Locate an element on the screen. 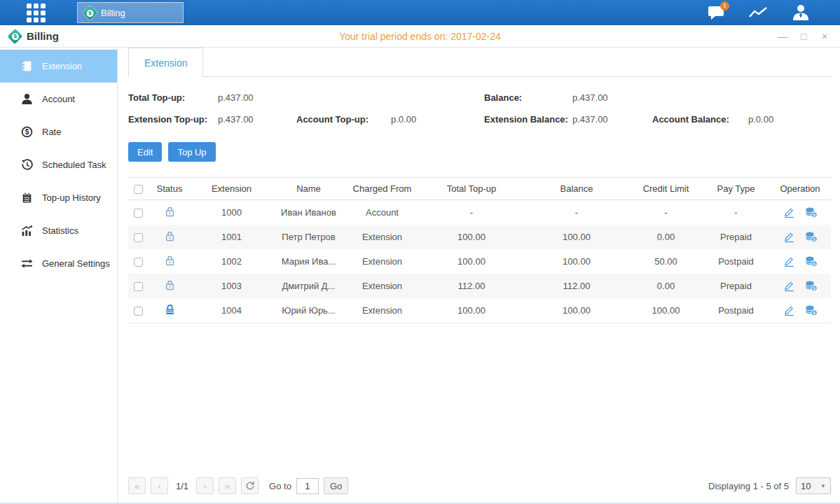  locked-icon is located at coordinates (170, 309).